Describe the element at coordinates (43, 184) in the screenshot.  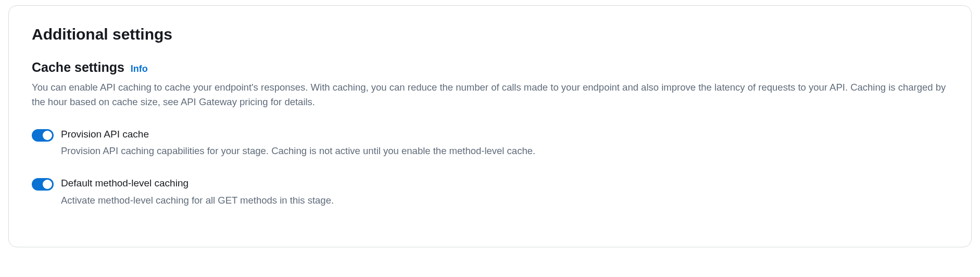
I see `toggle-default-method-level-caching` at that location.